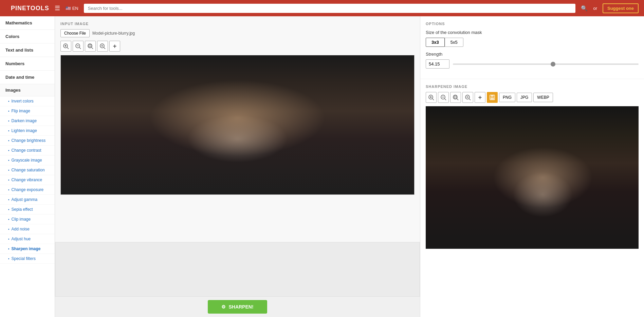 This screenshot has height=317, width=644. Describe the element at coordinates (27, 101) in the screenshot. I see `sidebar-item-invert-colors: • Invert colors` at that location.